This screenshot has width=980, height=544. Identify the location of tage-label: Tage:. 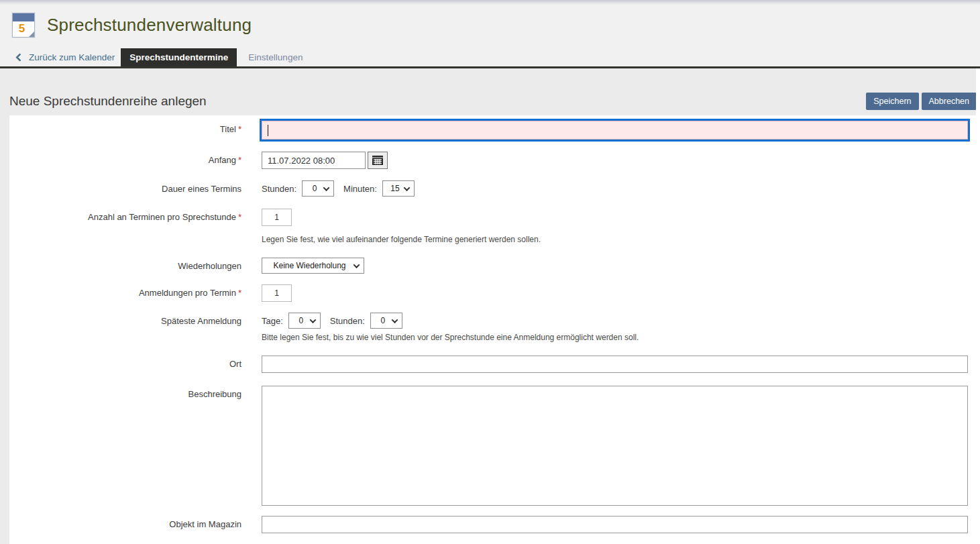
(272, 321).